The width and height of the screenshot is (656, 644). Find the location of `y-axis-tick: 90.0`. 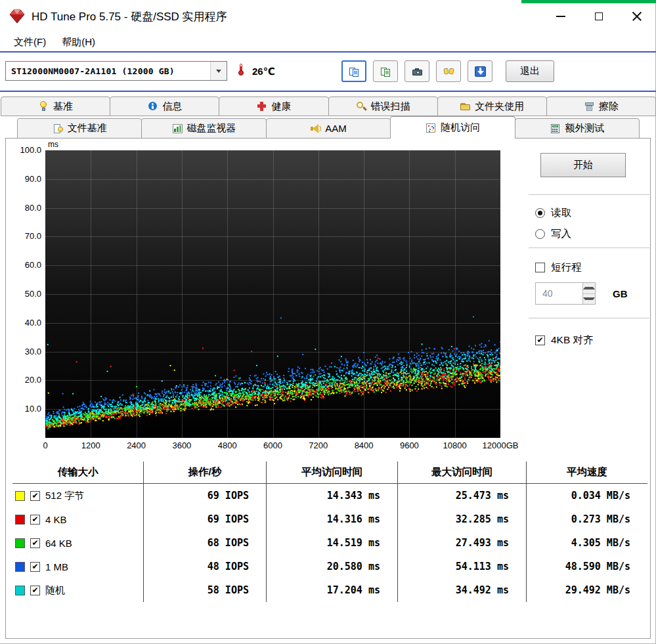

y-axis-tick: 90.0 is located at coordinates (24, 179).